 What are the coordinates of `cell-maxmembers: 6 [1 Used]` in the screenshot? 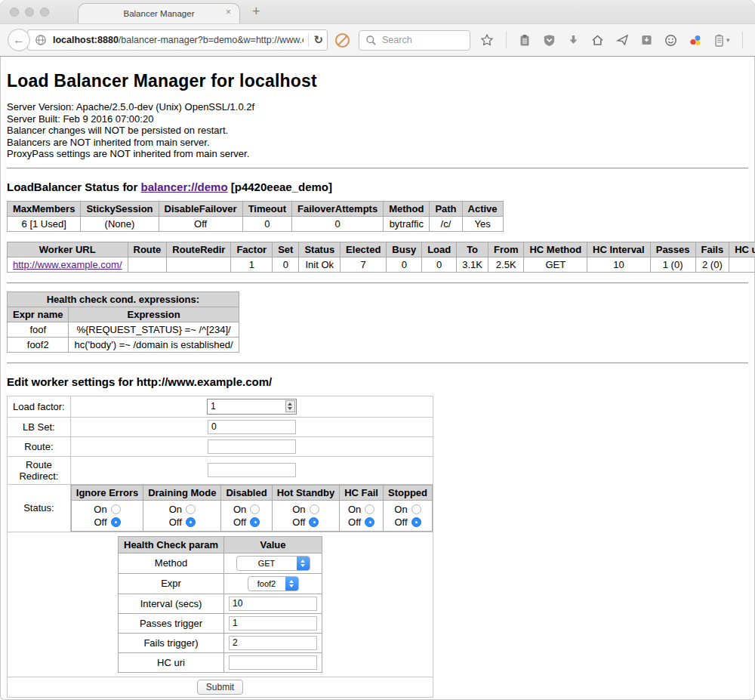 It's located at (44, 224).